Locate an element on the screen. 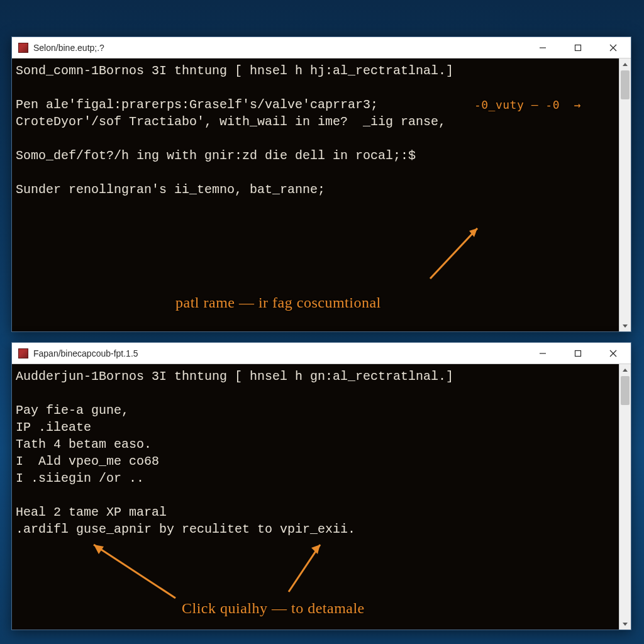 The width and height of the screenshot is (644, 644). console-line: I .siiegin /or .. is located at coordinates (314, 478).